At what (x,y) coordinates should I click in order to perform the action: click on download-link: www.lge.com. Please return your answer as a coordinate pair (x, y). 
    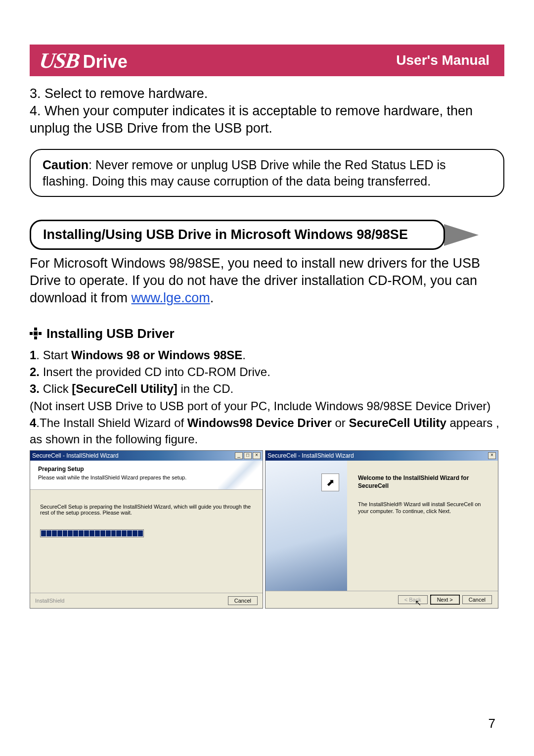
    Looking at the image, I should click on (171, 298).